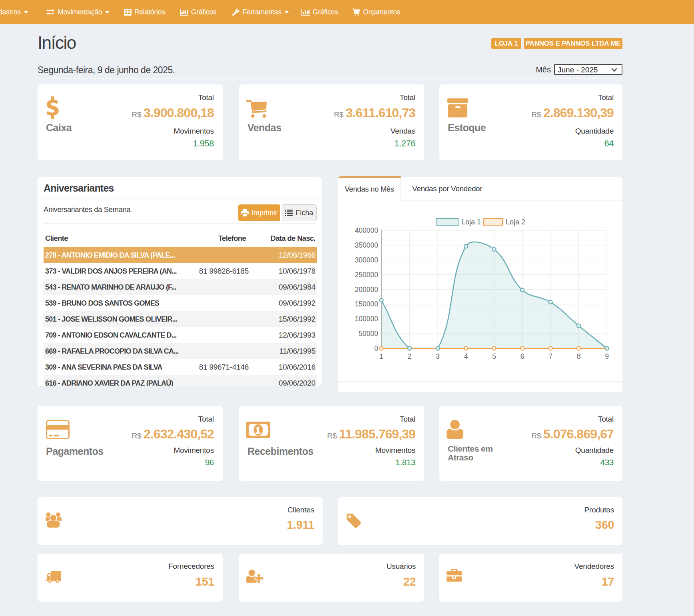  What do you see at coordinates (550, 356) in the screenshot?
I see `svg-text: 7` at bounding box center [550, 356].